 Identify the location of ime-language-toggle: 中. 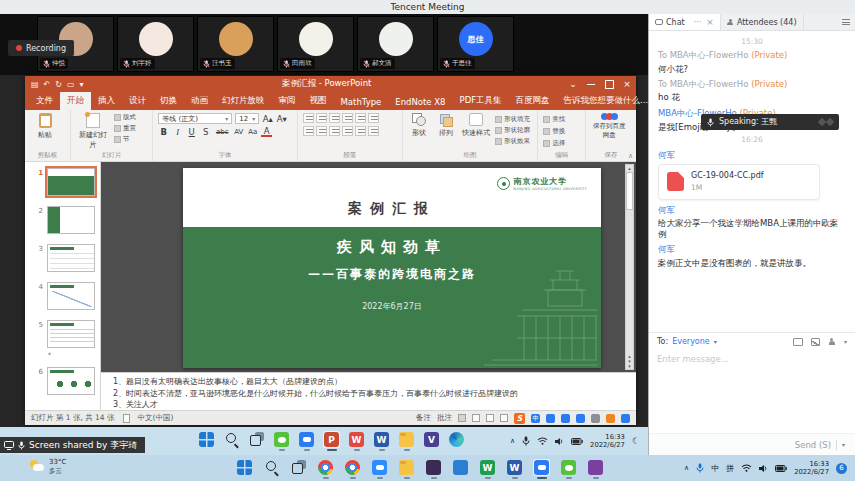
(715, 468).